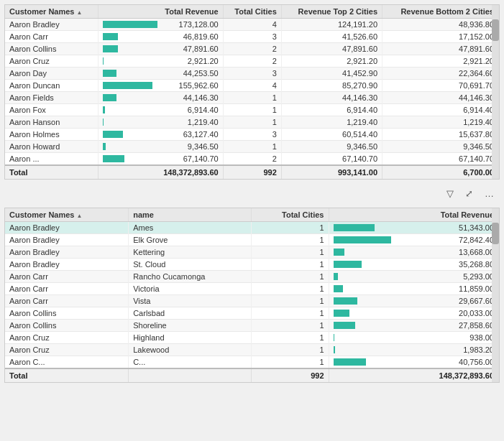 Image resolution: width=504 pixels, height=441 pixels. I want to click on table1-cell-revenue: 2,921.20, so click(160, 62).